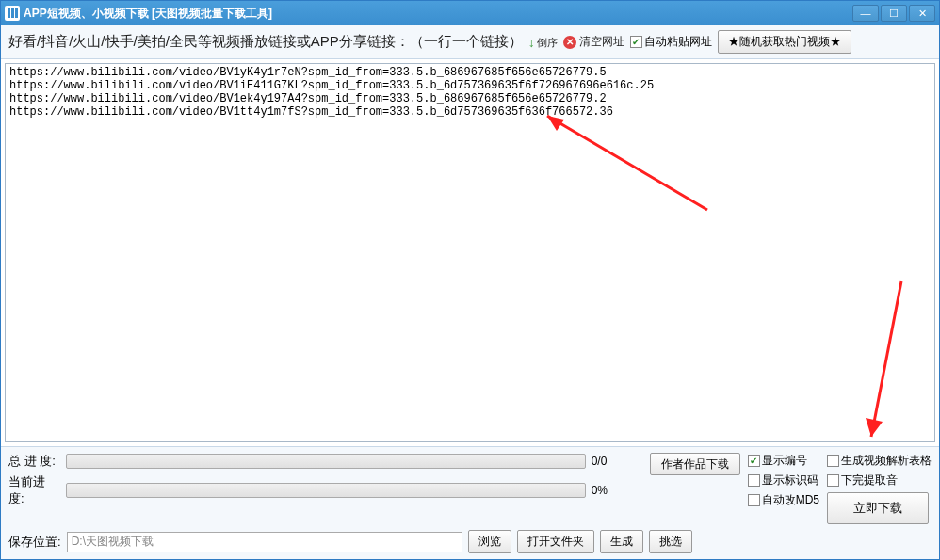  Describe the element at coordinates (894, 13) in the screenshot. I see `window-controls: — ☐ ✕` at that location.